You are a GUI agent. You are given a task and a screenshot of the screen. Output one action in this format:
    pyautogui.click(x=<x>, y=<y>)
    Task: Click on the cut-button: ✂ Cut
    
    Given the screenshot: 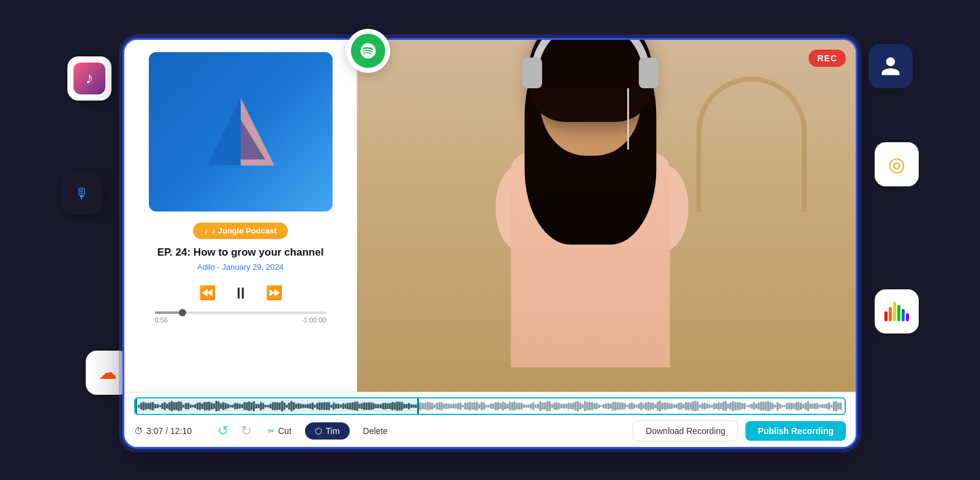 What is the action you would take?
    pyautogui.click(x=279, y=431)
    